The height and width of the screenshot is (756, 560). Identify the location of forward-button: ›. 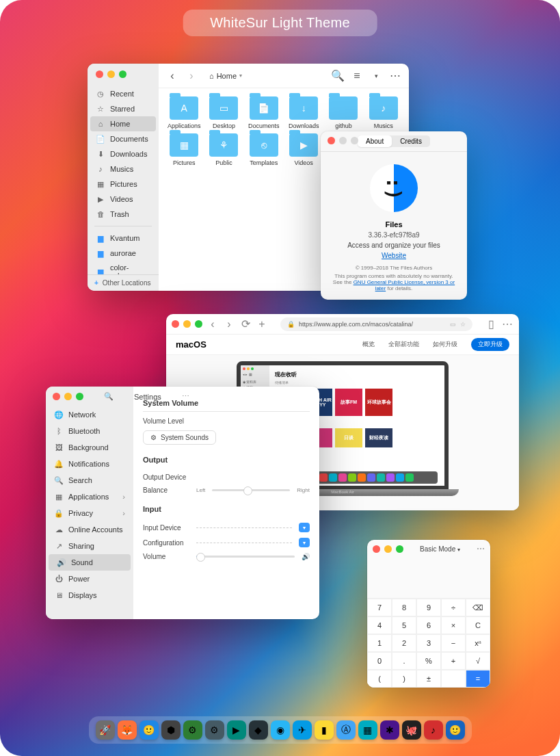
(229, 324).